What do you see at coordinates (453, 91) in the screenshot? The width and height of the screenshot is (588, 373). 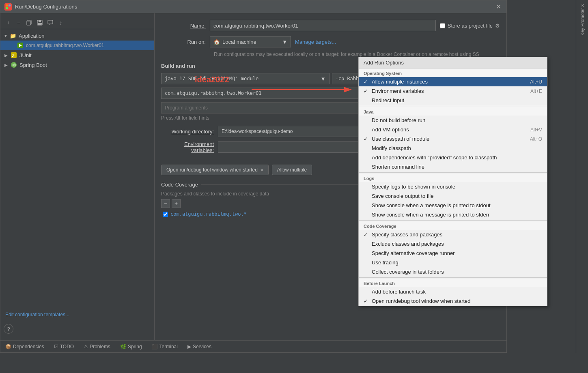 I see `menu-item-env-vars: ✓ Environment variables Alt+E` at bounding box center [453, 91].